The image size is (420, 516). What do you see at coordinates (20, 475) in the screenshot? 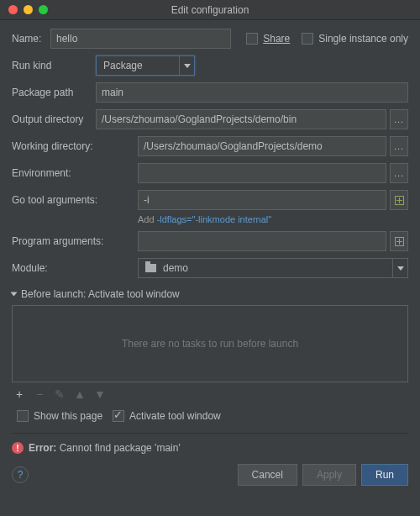
I see `help-button: ?` at bounding box center [20, 475].